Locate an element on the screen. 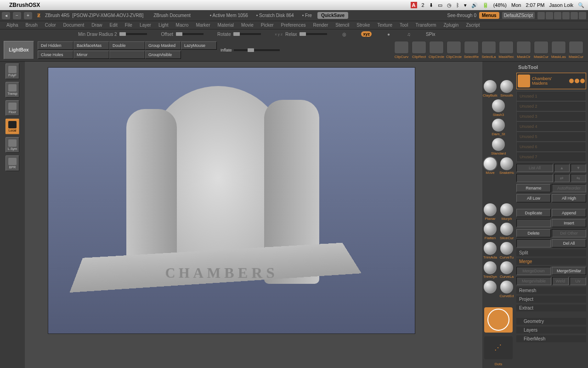 The width and height of the screenshot is (588, 368). subtool-slot: Unused 5 is located at coordinates (551, 137).